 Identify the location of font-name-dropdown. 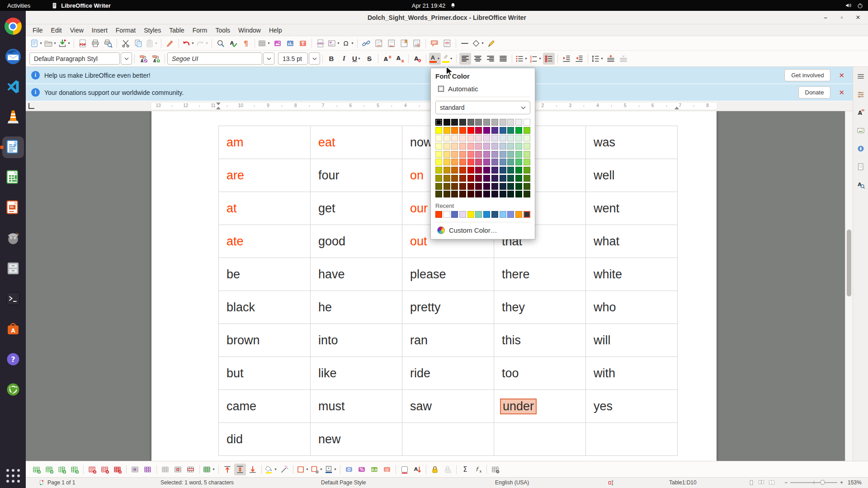
(269, 59).